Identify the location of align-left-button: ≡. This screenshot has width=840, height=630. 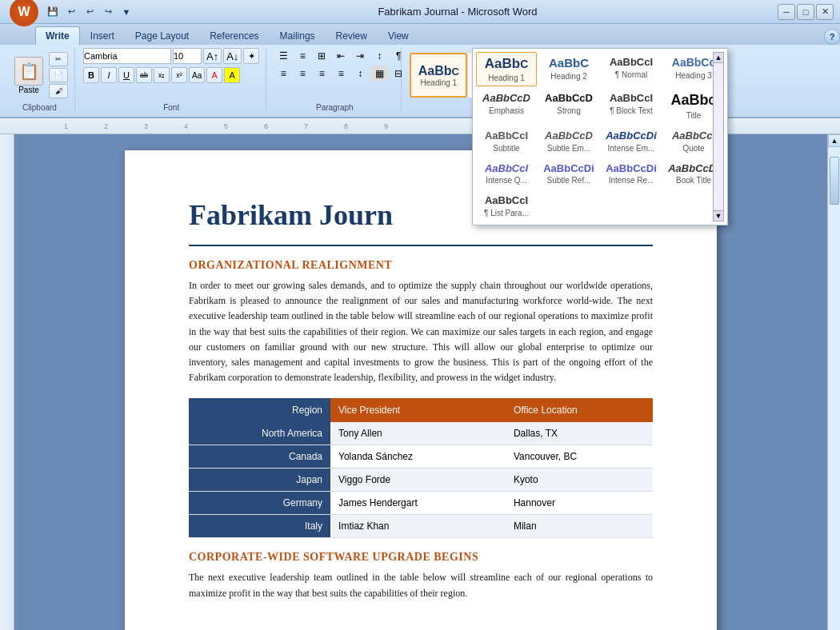
(283, 74).